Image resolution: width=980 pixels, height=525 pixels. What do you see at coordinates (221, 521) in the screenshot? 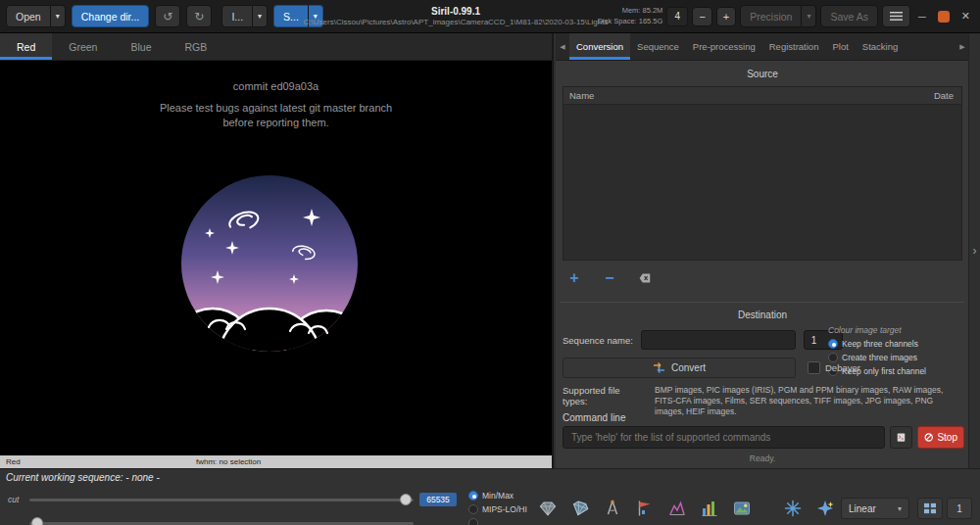
I see `low-cut-slider` at bounding box center [221, 521].